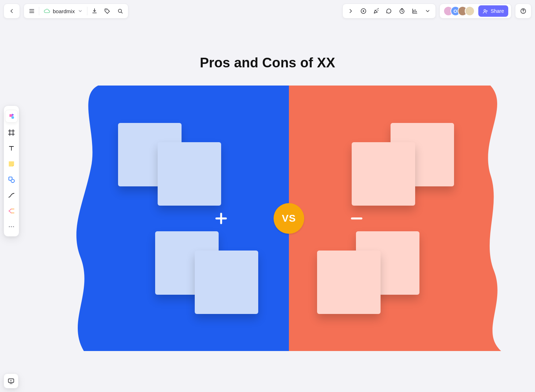  I want to click on vs-badge: VS, so click(289, 218).